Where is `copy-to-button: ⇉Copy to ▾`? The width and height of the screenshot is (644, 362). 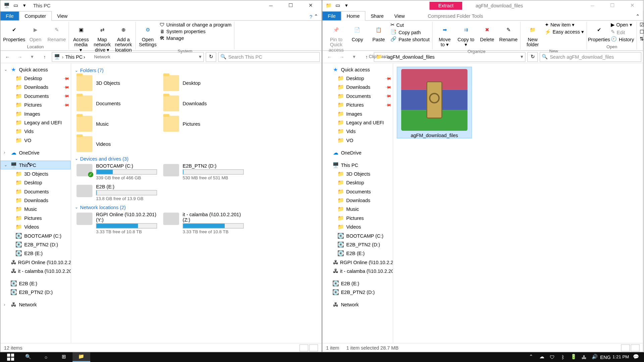
copy-to-button: ⇉Copy to ▾ is located at coordinates (466, 35).